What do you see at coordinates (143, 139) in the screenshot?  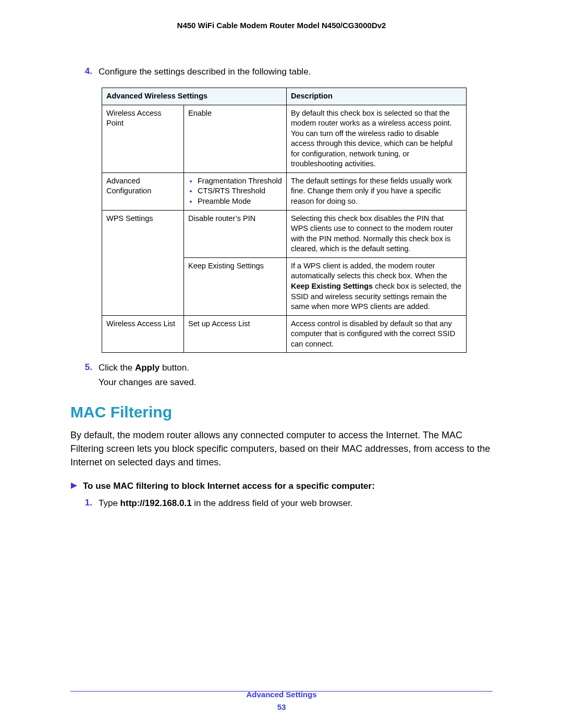 I see `cell: Wireless Access Point` at bounding box center [143, 139].